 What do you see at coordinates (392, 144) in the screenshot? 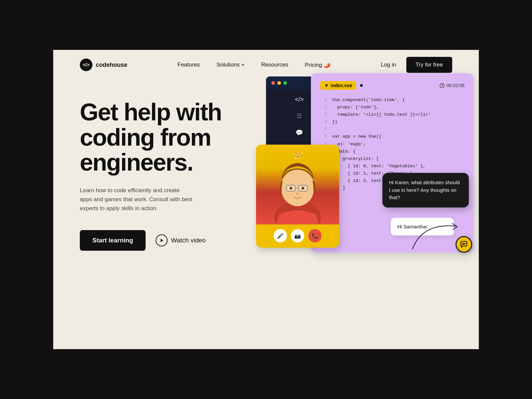
I see `code-line-7: 7 el: '#app',` at bounding box center [392, 144].